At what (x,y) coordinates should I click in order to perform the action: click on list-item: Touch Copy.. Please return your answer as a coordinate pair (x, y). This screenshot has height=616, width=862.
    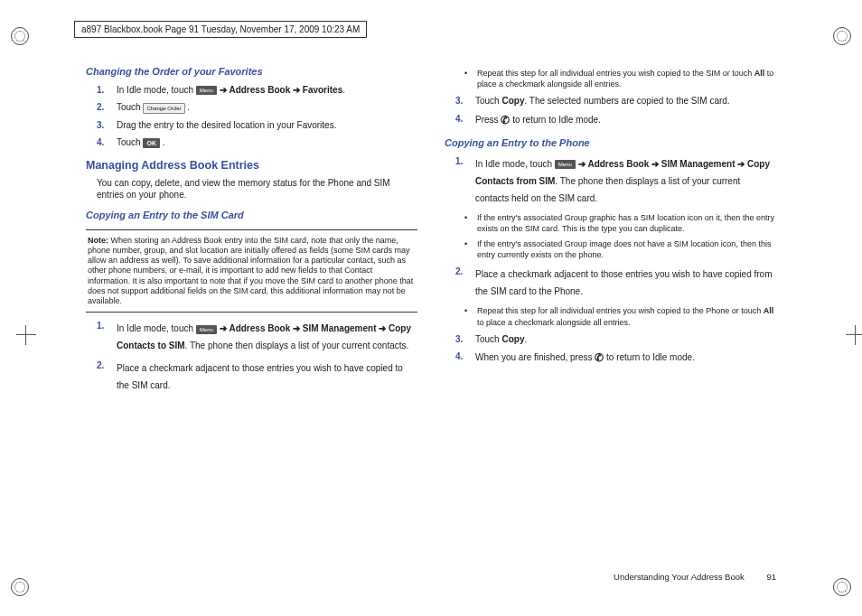
    Looking at the image, I should click on (625, 340).